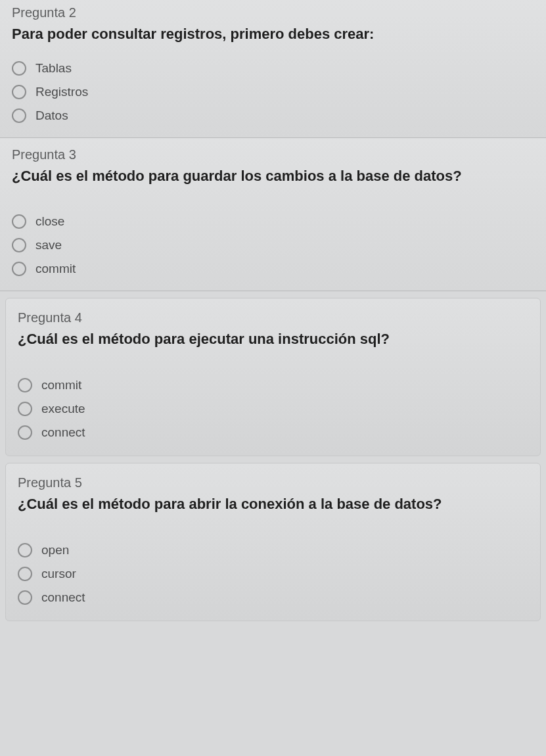 The width and height of the screenshot is (546, 756). Describe the element at coordinates (273, 68) in the screenshot. I see `option-tablas: Tablas` at that location.